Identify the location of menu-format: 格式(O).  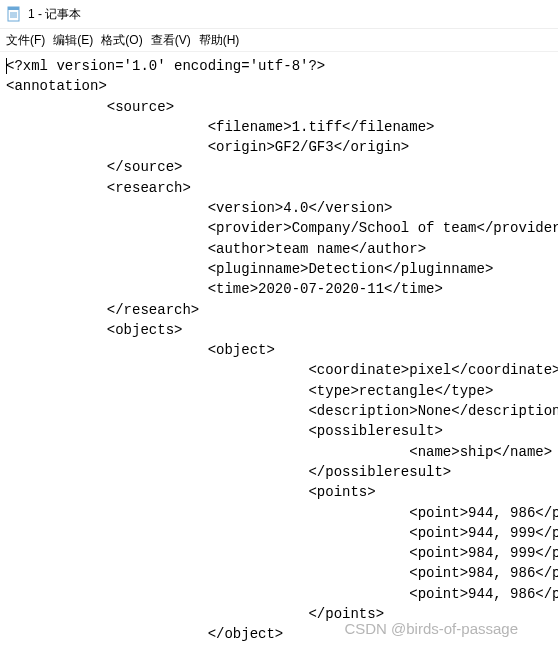
(122, 40).